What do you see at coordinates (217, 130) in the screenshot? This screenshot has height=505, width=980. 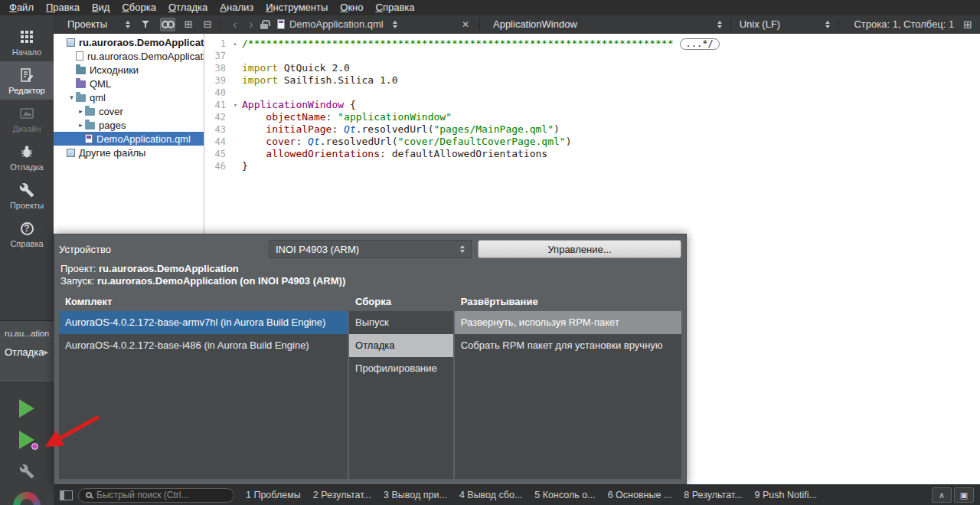 I see `line-number: 43` at bounding box center [217, 130].